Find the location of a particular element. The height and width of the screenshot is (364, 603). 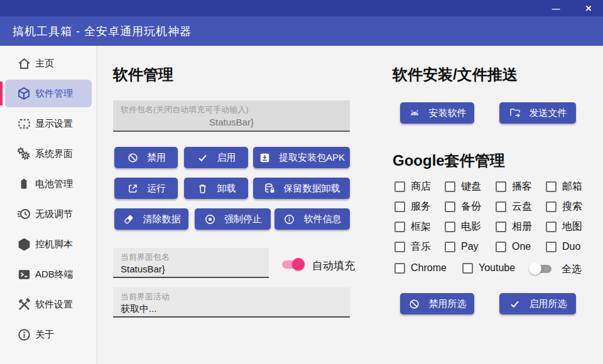

section-title-software-management: 软件管理 is located at coordinates (143, 75).